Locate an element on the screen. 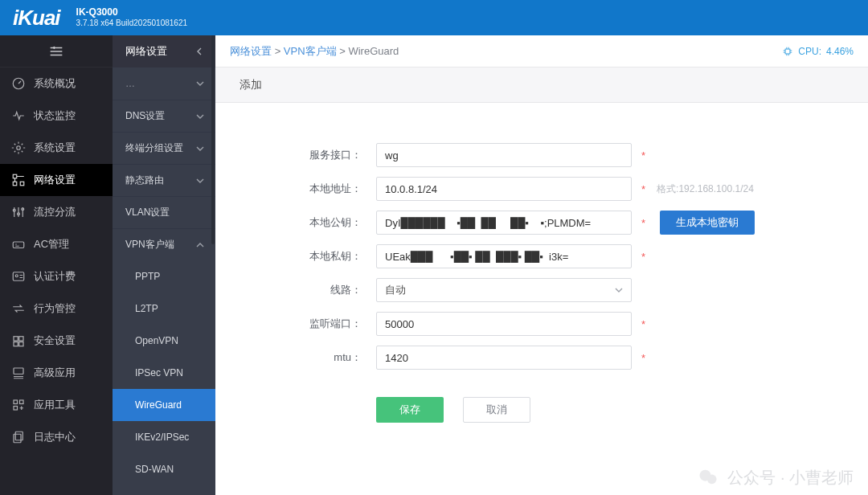 This screenshot has height=495, width=868. nav2-title: 网络设置 is located at coordinates (164, 51).